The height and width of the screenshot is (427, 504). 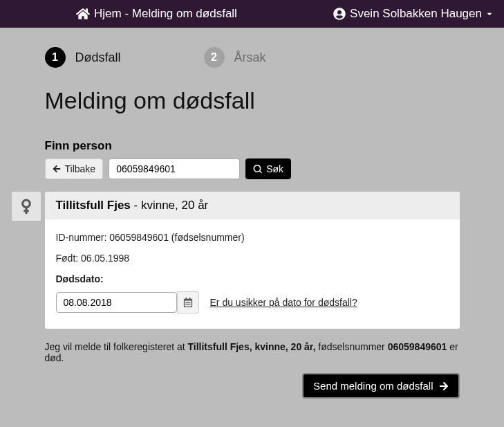 I want to click on id-number-line: ID-nummer: 06059849601 (fødselsnummer), so click(x=252, y=237).